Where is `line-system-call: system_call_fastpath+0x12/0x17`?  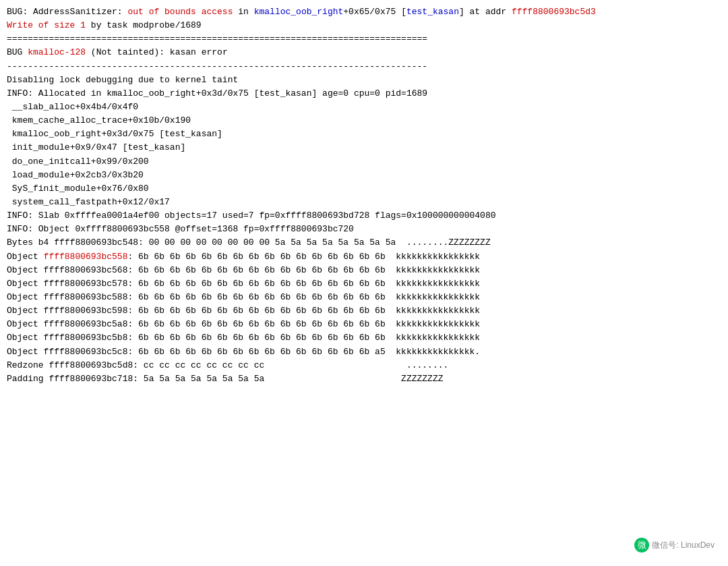
line-system-call: system_call_fastpath+0x12/0x17 is located at coordinates (364, 202).